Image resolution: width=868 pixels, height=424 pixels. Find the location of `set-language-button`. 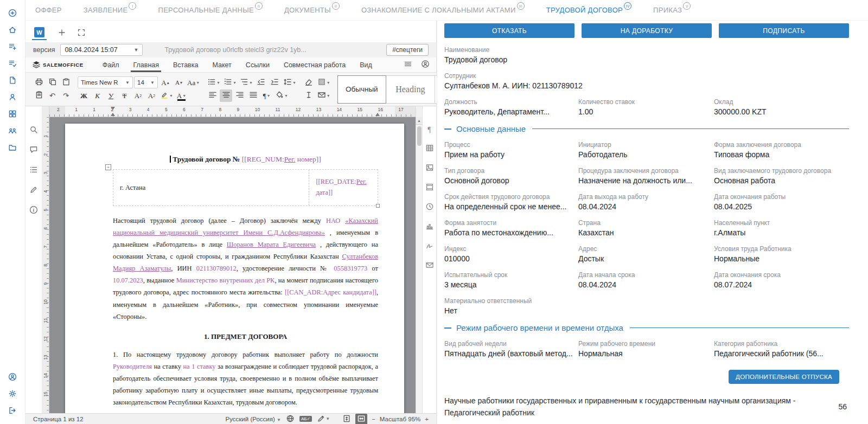

set-language-button is located at coordinates (290, 419).